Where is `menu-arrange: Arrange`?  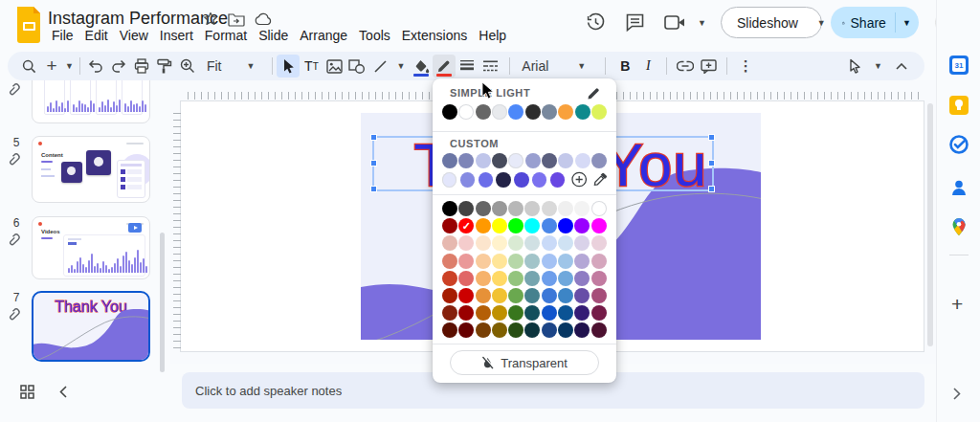 menu-arrange: Arrange is located at coordinates (323, 35).